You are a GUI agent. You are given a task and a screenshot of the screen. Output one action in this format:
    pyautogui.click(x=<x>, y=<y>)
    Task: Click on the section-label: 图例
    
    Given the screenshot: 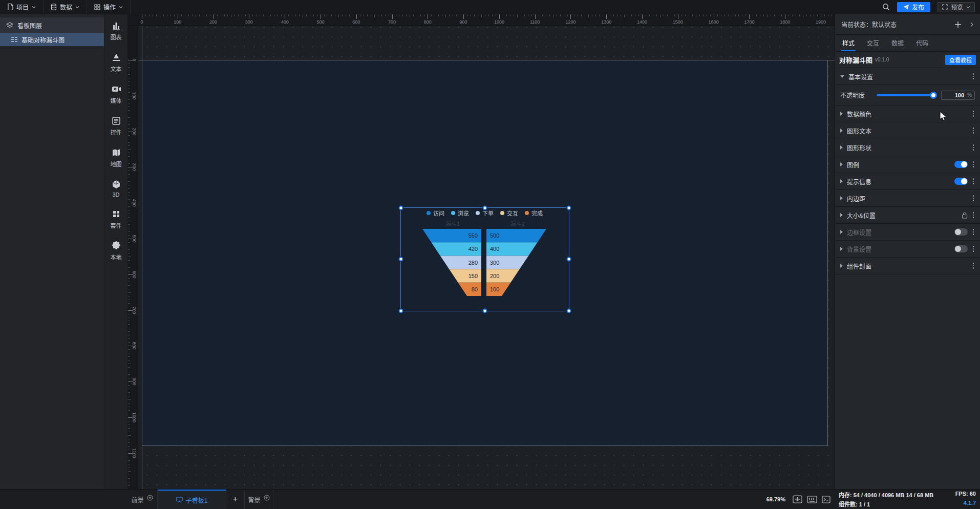 What is the action you would take?
    pyautogui.click(x=899, y=165)
    